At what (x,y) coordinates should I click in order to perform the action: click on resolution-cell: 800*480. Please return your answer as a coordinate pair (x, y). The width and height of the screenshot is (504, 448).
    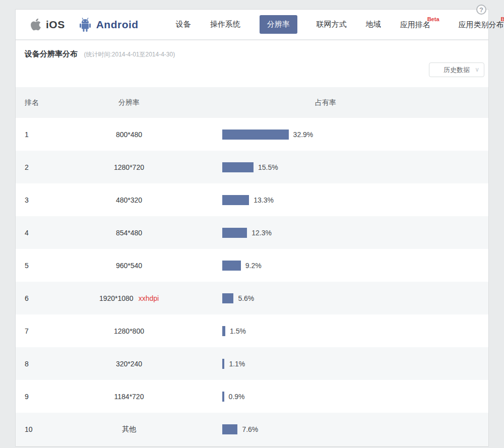
    Looking at the image, I should click on (129, 135).